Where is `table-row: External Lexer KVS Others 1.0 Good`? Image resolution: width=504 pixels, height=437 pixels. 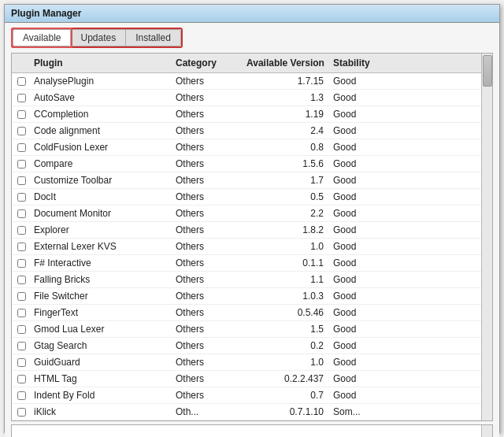 table-row: External Lexer KVS Others 1.0 Good is located at coordinates (252, 247).